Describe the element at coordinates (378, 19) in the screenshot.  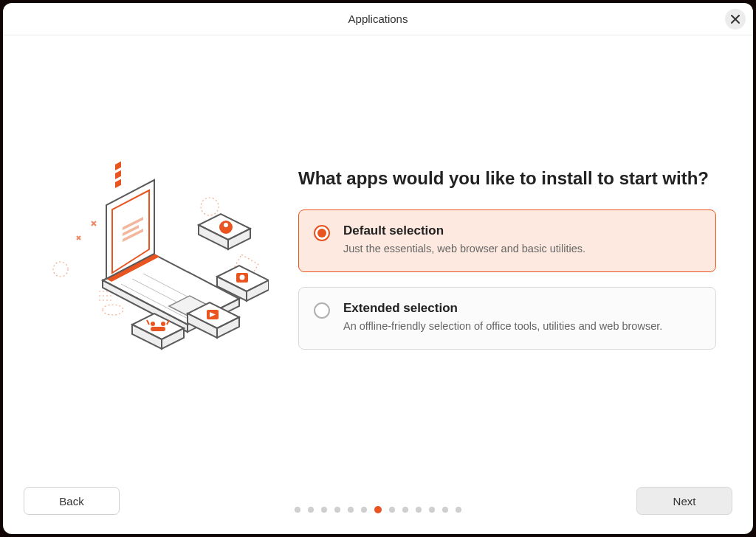
I see `window-title: Applications` at that location.